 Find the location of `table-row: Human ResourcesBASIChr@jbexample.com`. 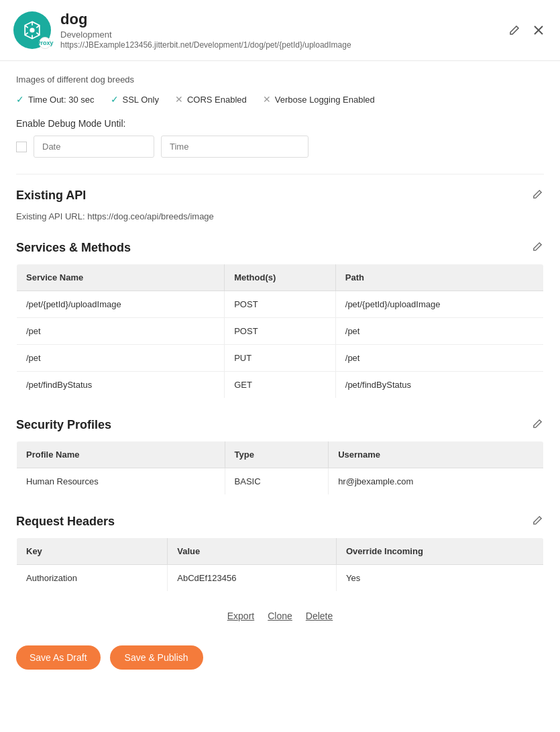

table-row: Human ResourcesBASIChr@jbexample.com is located at coordinates (280, 482).